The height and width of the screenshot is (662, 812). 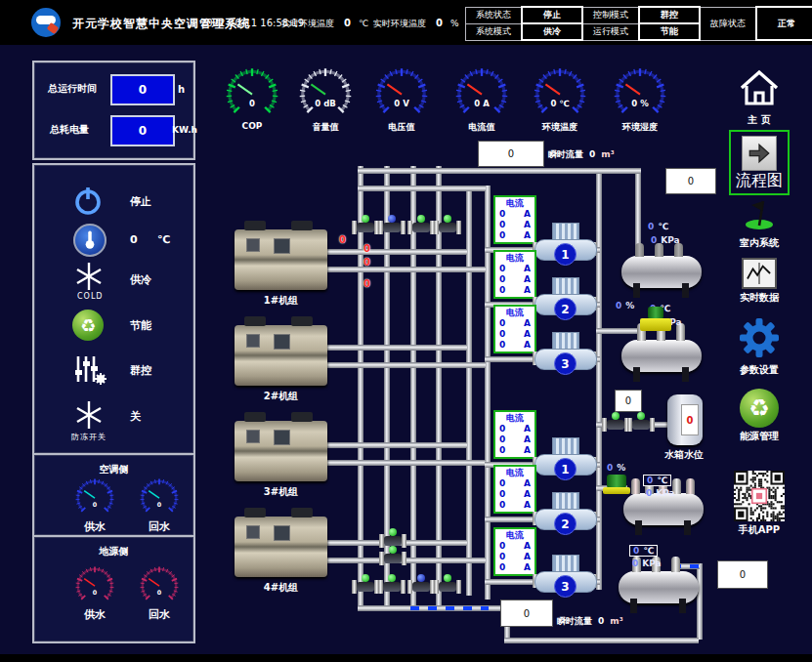 I want to click on nav-home: 主 页, so click(x=759, y=98).